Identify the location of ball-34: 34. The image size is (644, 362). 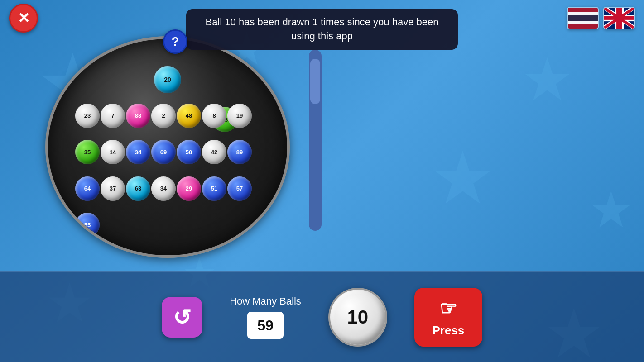
(163, 189).